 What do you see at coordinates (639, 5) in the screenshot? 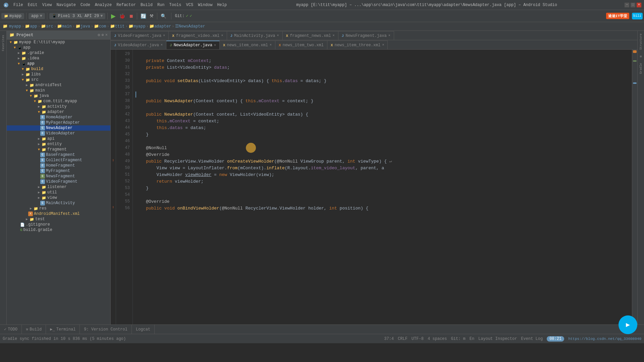
I see `close-button: ×` at bounding box center [639, 5].